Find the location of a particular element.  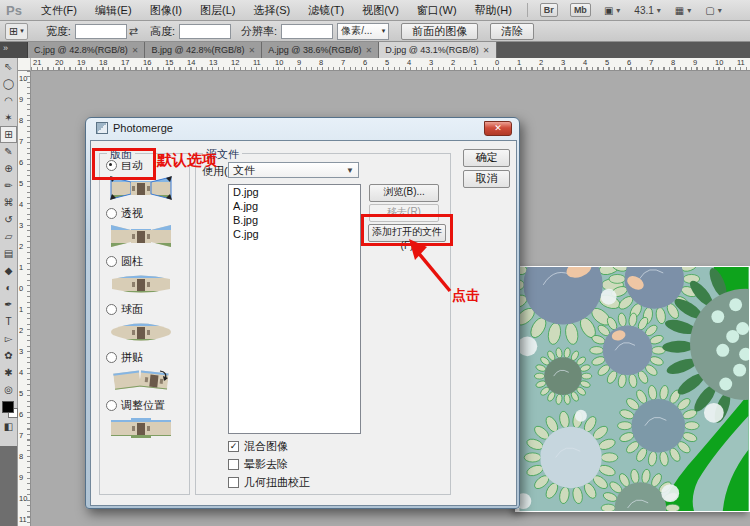

checkbox-row: 晕影去除 is located at coordinates (258, 464).